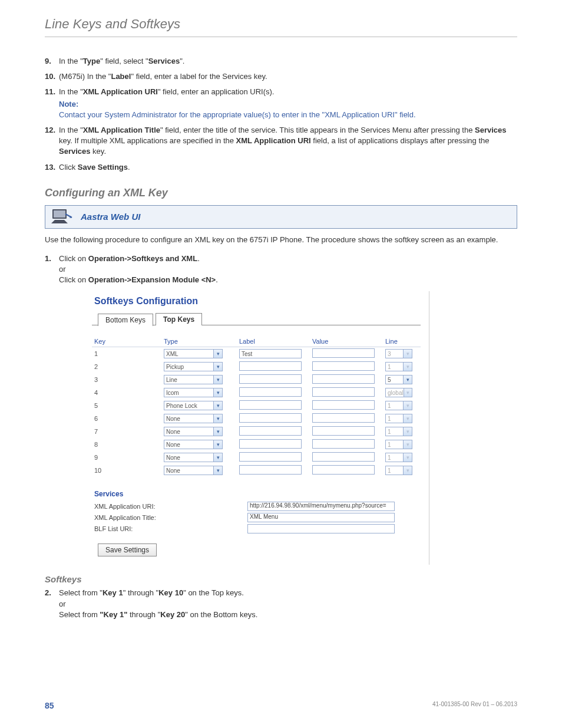  What do you see at coordinates (193, 354) in the screenshot?
I see `type-select: XML▾` at bounding box center [193, 354].